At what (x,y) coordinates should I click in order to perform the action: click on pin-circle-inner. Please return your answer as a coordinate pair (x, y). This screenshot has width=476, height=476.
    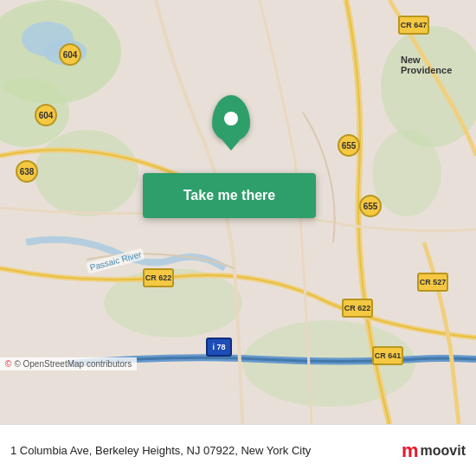
    Looking at the image, I should click on (231, 119).